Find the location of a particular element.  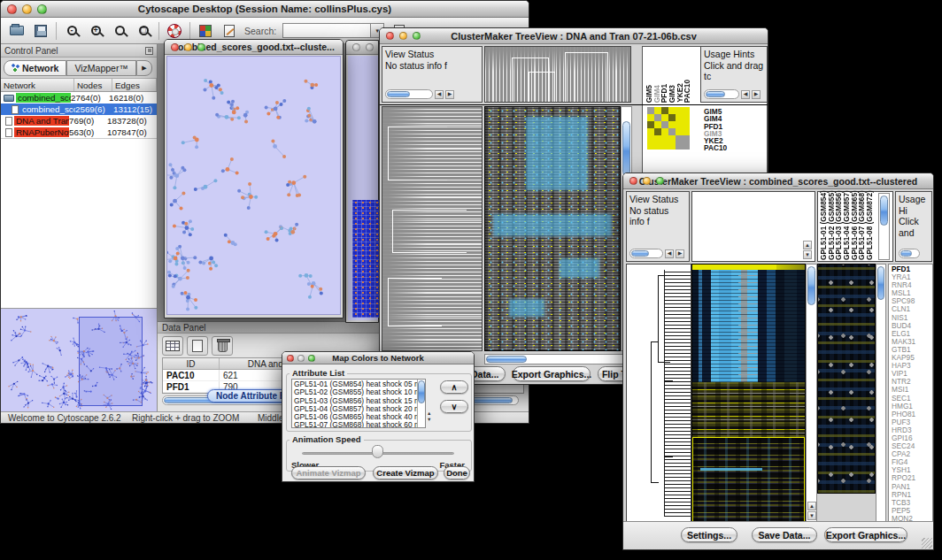

network-overview-panel is located at coordinates (79, 359).